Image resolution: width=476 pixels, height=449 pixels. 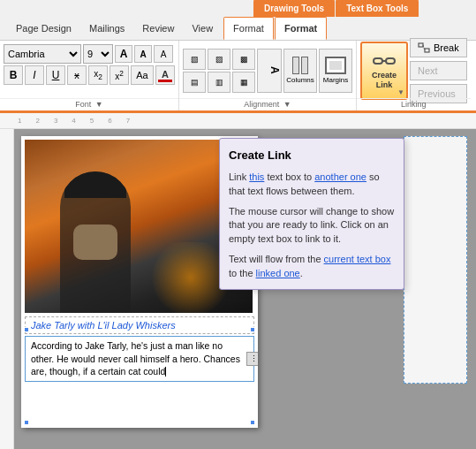 I want to click on align-mid-center-button: ▥, so click(x=219, y=82).